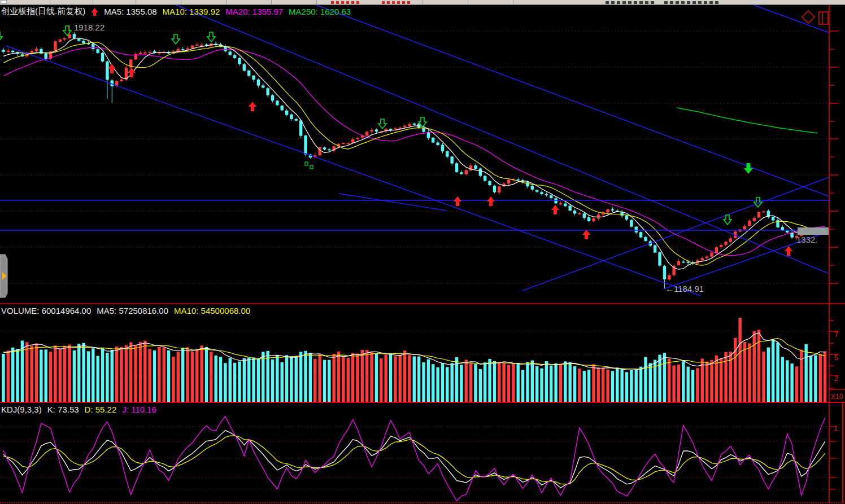  Describe the element at coordinates (838, 397) in the screenshot. I see `volume-axis-unit: X10` at that location.